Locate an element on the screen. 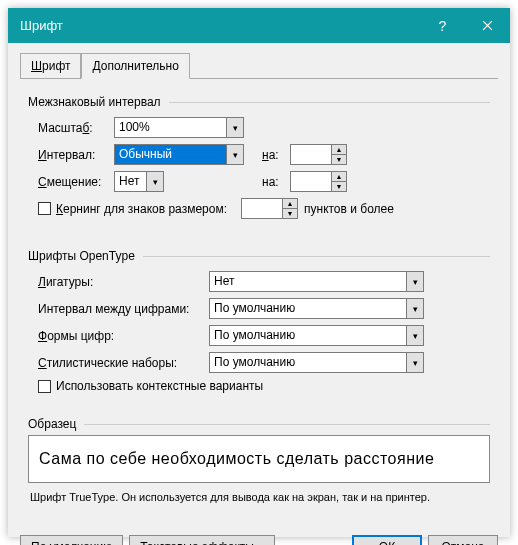  kerning-label: Кернинг для знаков размером: is located at coordinates (142, 209).